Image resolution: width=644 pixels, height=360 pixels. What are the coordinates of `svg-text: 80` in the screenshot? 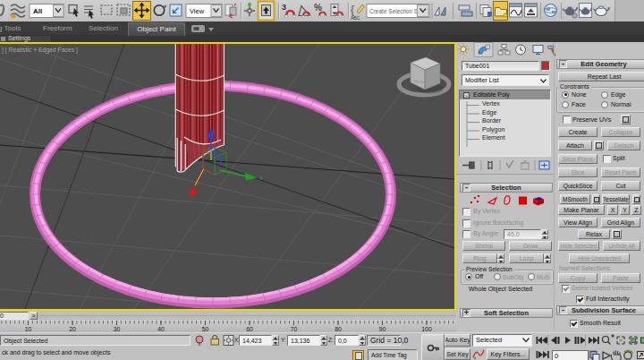 It's located at (338, 330).